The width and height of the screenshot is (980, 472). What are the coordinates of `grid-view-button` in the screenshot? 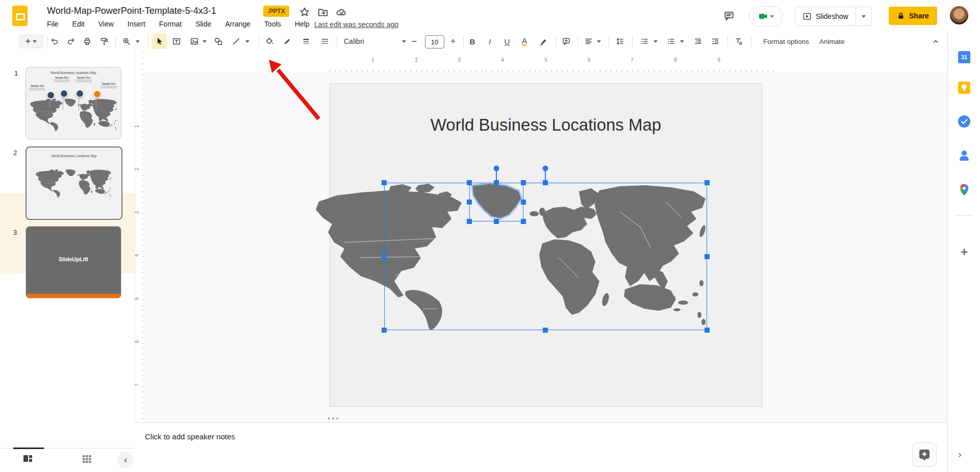 It's located at (87, 460).